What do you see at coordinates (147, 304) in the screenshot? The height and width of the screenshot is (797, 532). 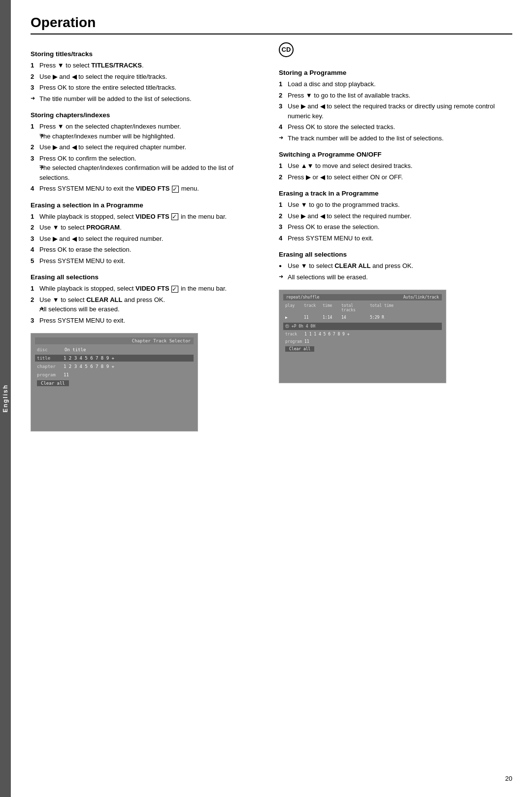 I see `erasing-all-list: While playback is stopped, select VIDEO …` at bounding box center [147, 304].